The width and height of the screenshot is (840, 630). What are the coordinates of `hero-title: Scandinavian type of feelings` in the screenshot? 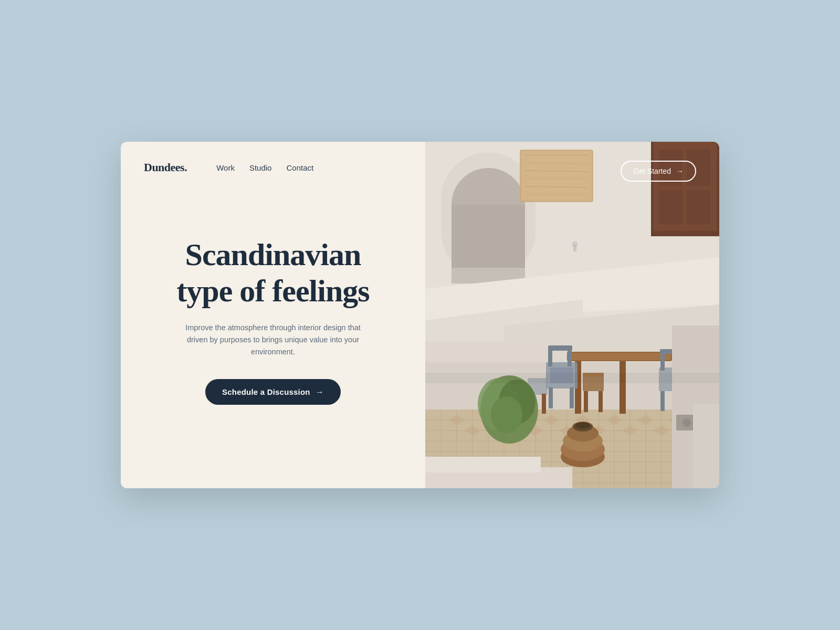 It's located at (273, 273).